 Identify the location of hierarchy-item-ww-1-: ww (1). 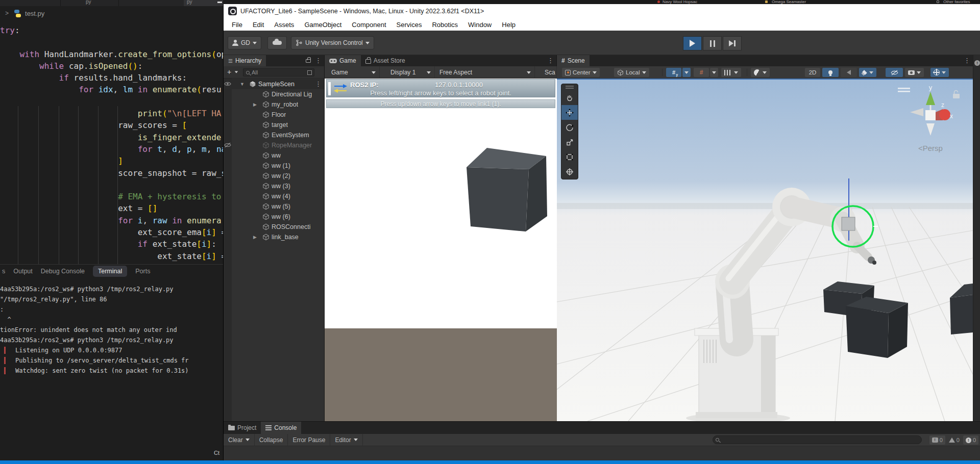
(274, 166).